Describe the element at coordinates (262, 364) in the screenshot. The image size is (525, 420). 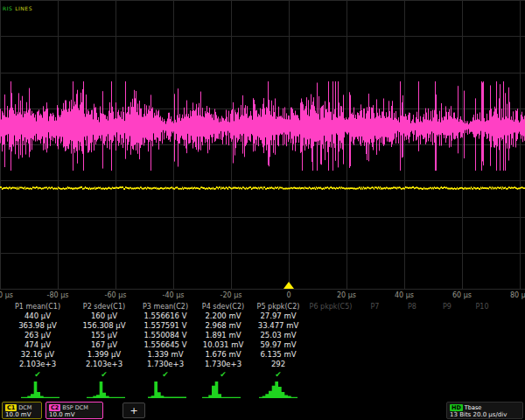
I see `meas-row: 2.103e+32.103e+31.730e+31.730e+3292` at that location.